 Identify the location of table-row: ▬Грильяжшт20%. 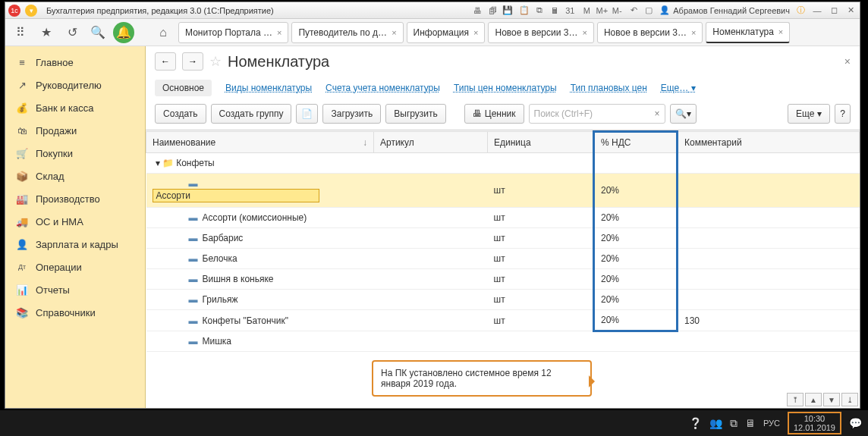
(503, 300).